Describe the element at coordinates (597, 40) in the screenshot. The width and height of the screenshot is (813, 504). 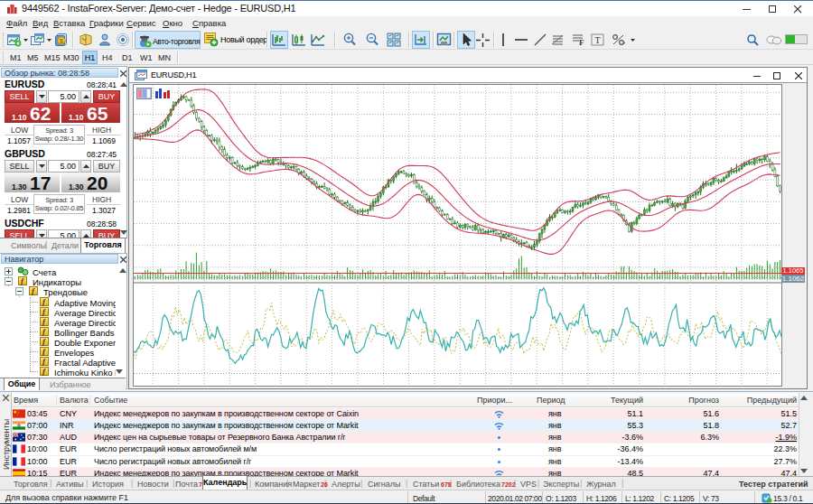
I see `svg-text: T` at that location.